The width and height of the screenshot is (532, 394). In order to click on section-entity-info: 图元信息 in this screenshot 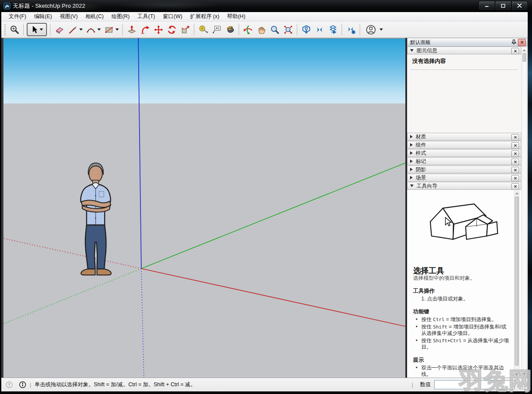, I will do `click(464, 50)`.